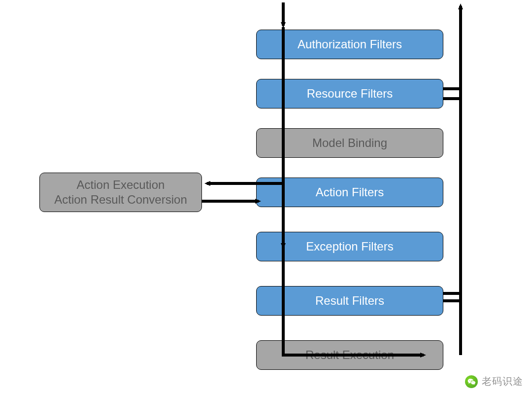  What do you see at coordinates (502, 382) in the screenshot?
I see `watermark-text: 老码识途` at bounding box center [502, 382].